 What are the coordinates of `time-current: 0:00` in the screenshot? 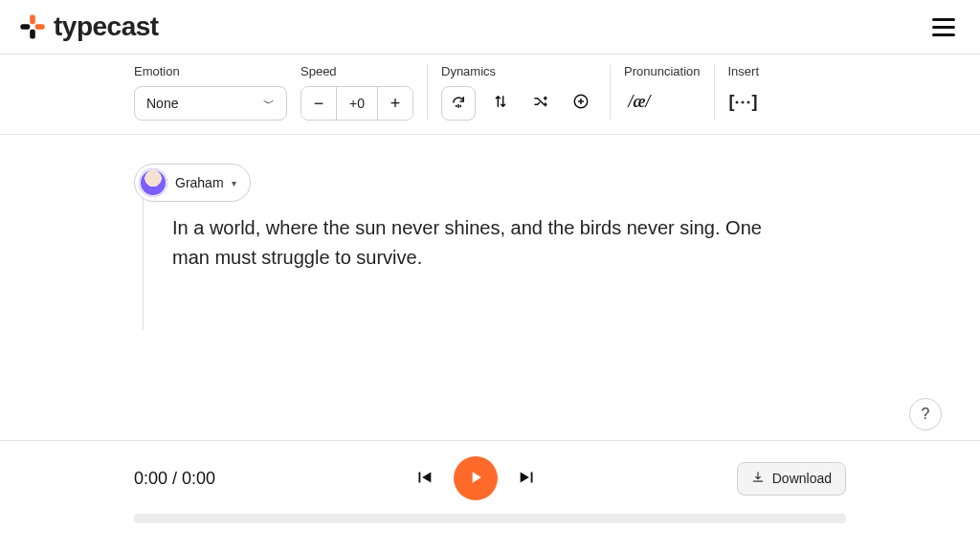 It's located at (151, 478).